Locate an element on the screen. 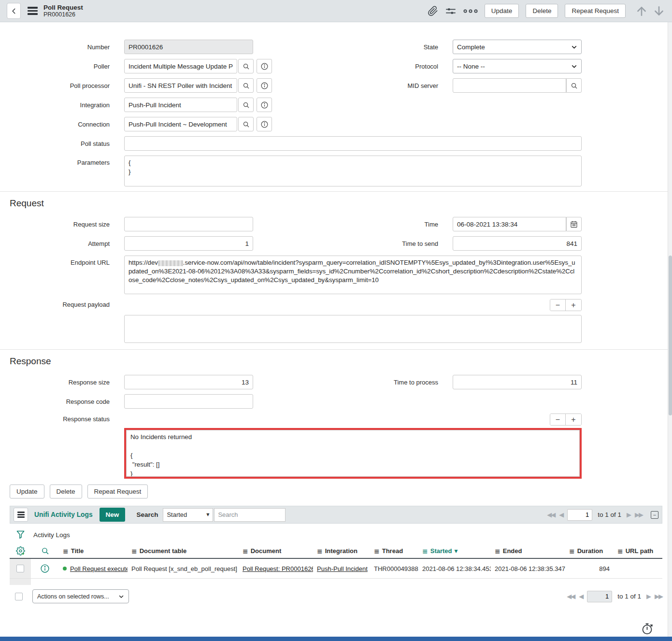 Image resolution: width=672 pixels, height=641 pixels. column-header-ended: ≡Ended is located at coordinates (528, 551).